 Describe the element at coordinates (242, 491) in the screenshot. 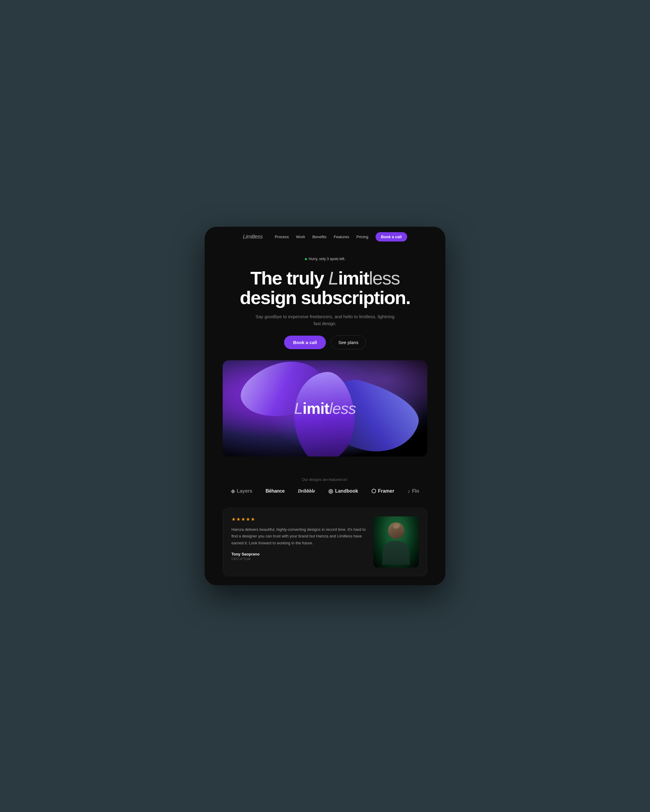

I see `logo-layers: ◈ Layers` at that location.